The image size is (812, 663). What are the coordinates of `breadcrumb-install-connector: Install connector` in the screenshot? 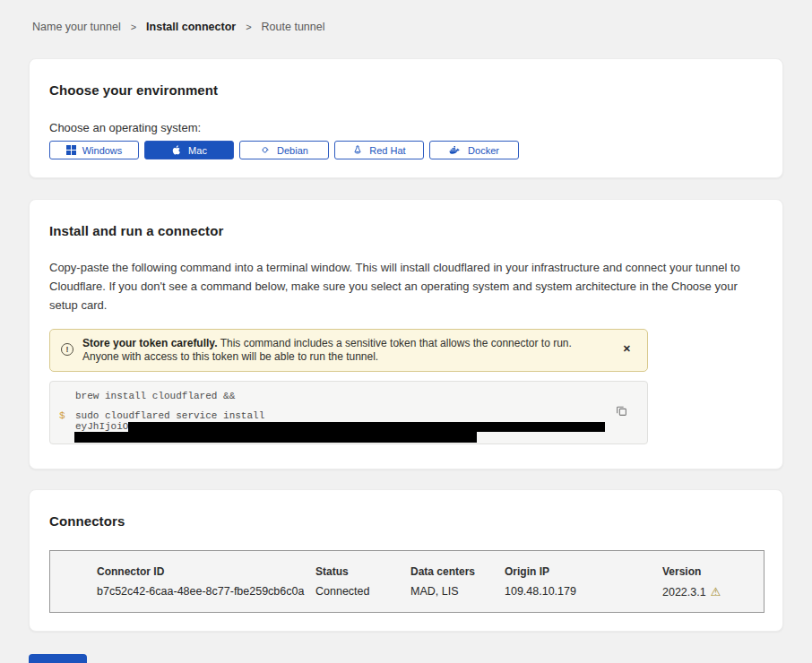 It's located at (191, 27).